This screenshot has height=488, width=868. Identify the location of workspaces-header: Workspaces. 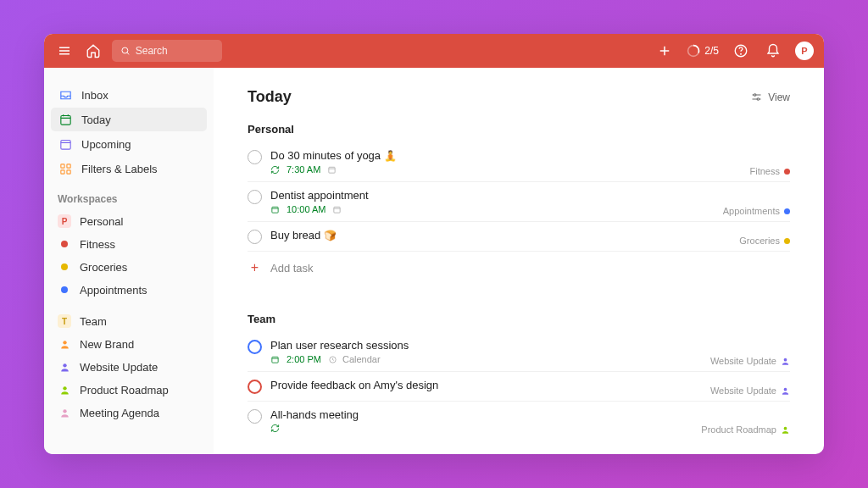
(129, 196).